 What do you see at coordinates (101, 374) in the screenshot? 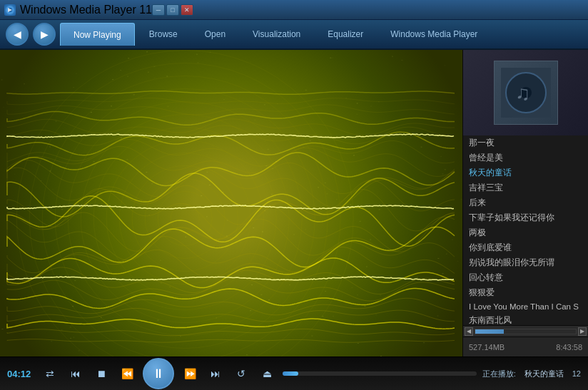
I see `stop-button: ⏹` at bounding box center [101, 374].